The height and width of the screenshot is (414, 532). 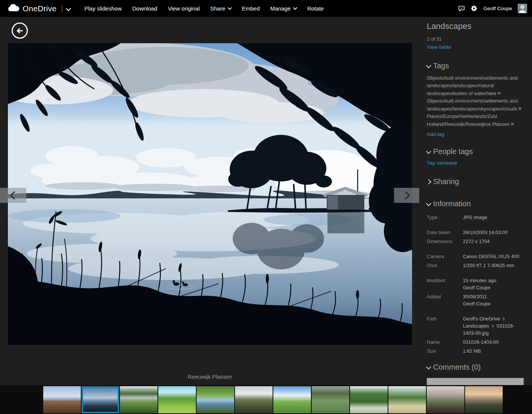 What do you see at coordinates (273, 400) in the screenshot?
I see `thumbnail-strip` at bounding box center [273, 400].